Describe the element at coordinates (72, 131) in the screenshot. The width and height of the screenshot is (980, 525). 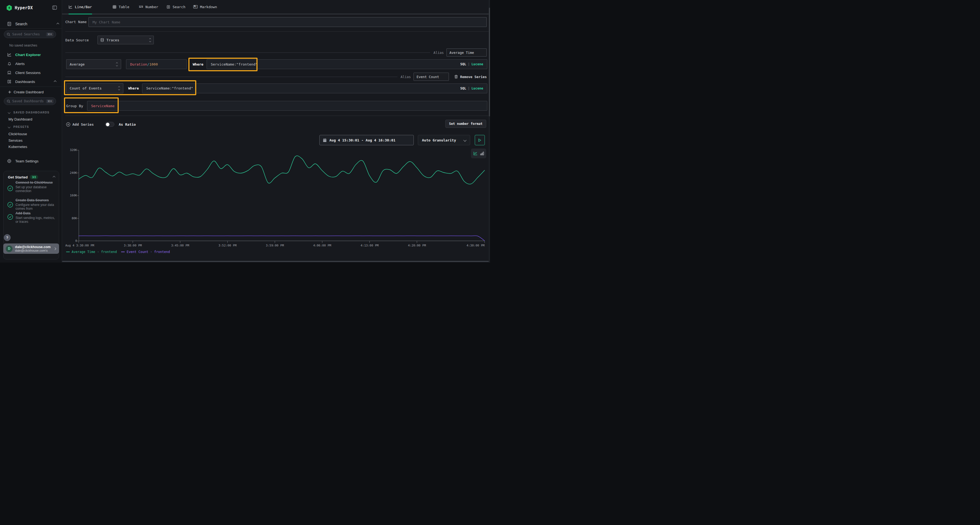
I see `y-axis-labels: 080K160K240K320K` at that location.